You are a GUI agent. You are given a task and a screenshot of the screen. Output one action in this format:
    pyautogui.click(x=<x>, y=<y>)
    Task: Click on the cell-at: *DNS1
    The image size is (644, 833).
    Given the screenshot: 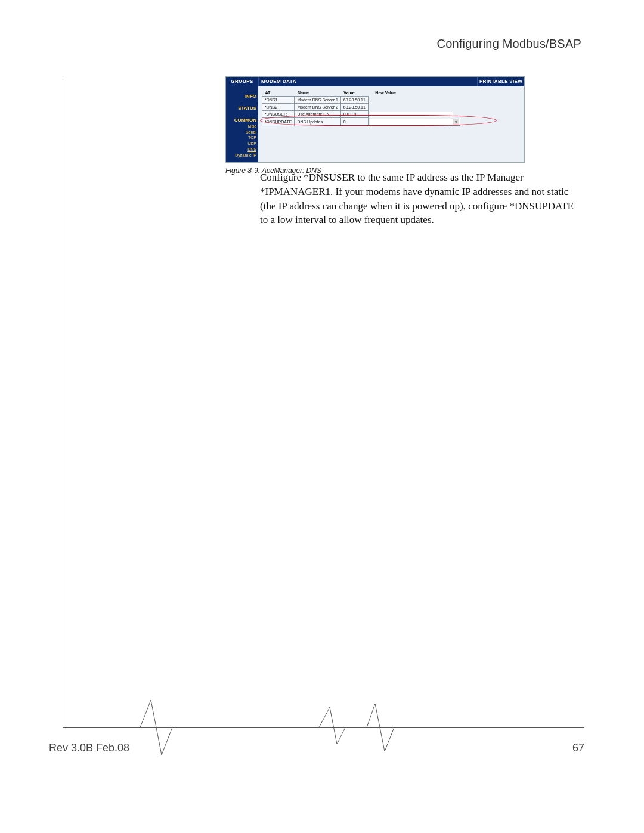 What is the action you would take?
    pyautogui.click(x=278, y=100)
    